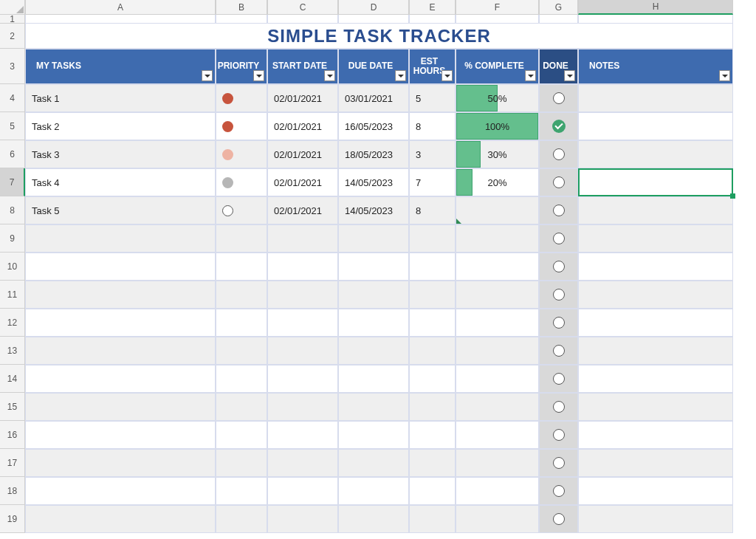 The image size is (756, 539). Describe the element at coordinates (13, 407) in the screenshot. I see `row-header-15: 15` at that location.